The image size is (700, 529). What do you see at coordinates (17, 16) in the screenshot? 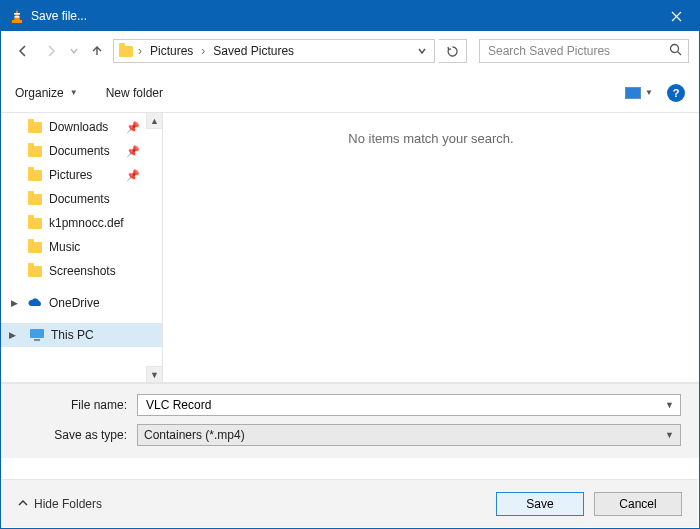
I see `vlc-icon` at bounding box center [17, 16].